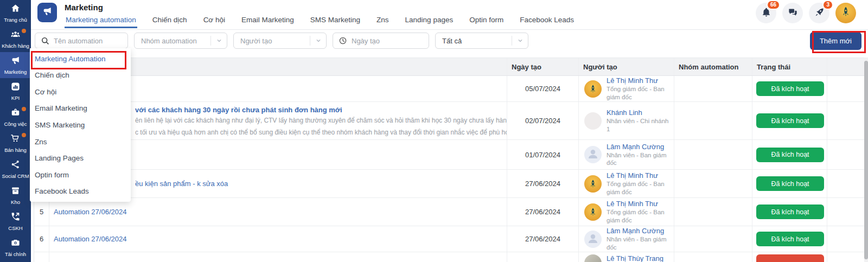  I want to click on tab-email-marketing: Email Marketing, so click(268, 22).